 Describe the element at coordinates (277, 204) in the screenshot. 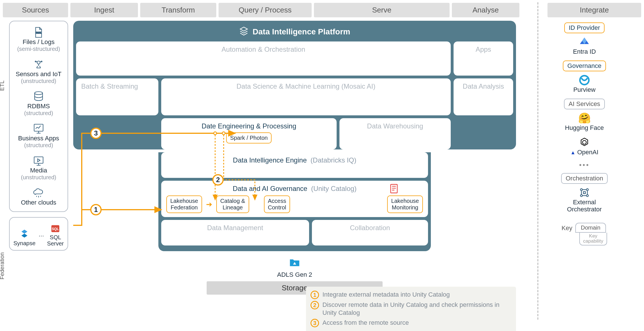

I see `access-chip: AccessControl` at that location.